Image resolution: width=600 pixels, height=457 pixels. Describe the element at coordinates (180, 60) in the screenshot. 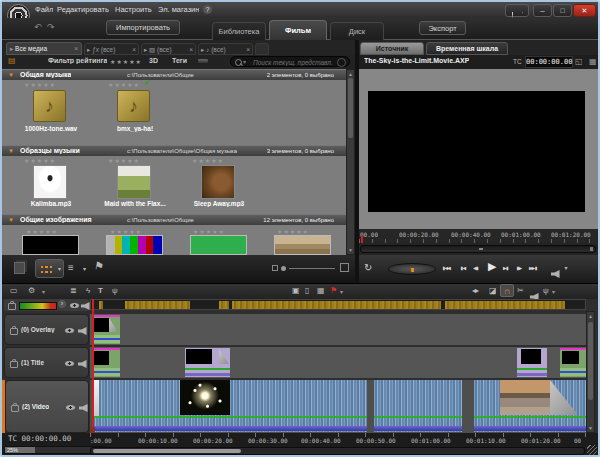

I see `tags-label: Теги` at that location.